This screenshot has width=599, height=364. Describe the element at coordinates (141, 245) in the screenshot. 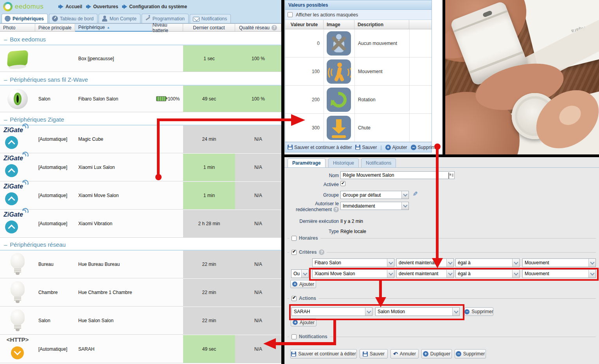

I see `section-header-reseau: – Périphériques réseau` at that location.